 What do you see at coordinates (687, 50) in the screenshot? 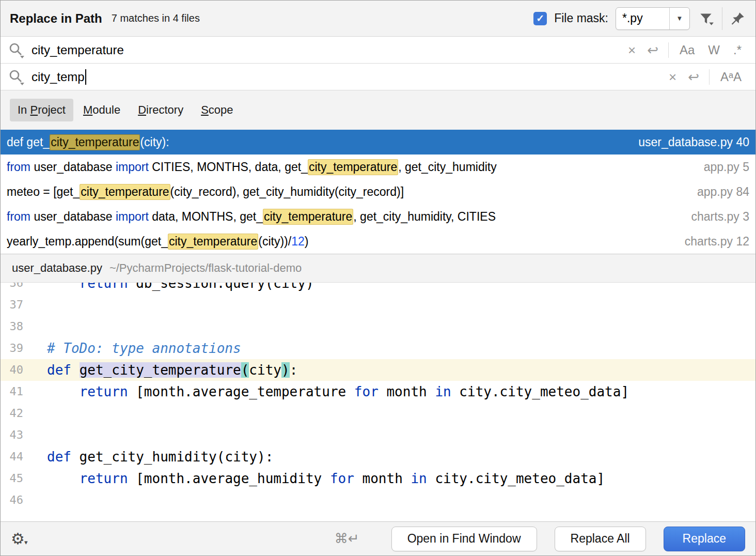
I see `match-case-toggle: Aa` at bounding box center [687, 50].